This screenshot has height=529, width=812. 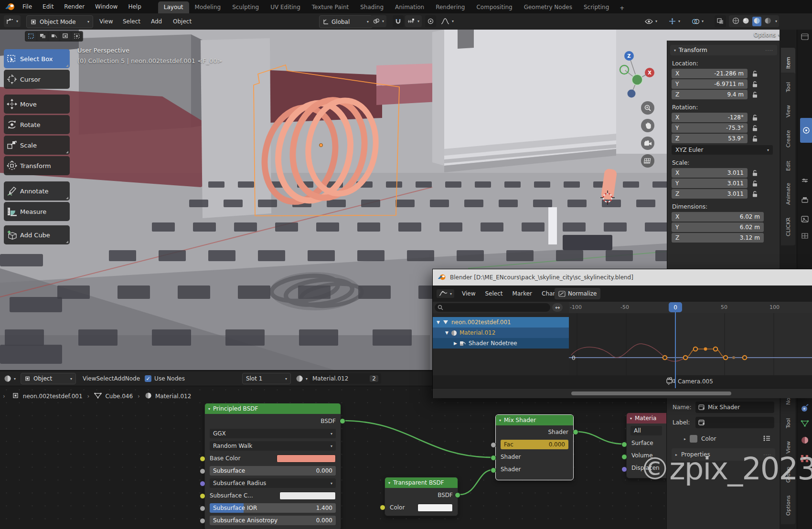 What do you see at coordinates (694, 439) in the screenshot?
I see `node-color-swatch` at bounding box center [694, 439].